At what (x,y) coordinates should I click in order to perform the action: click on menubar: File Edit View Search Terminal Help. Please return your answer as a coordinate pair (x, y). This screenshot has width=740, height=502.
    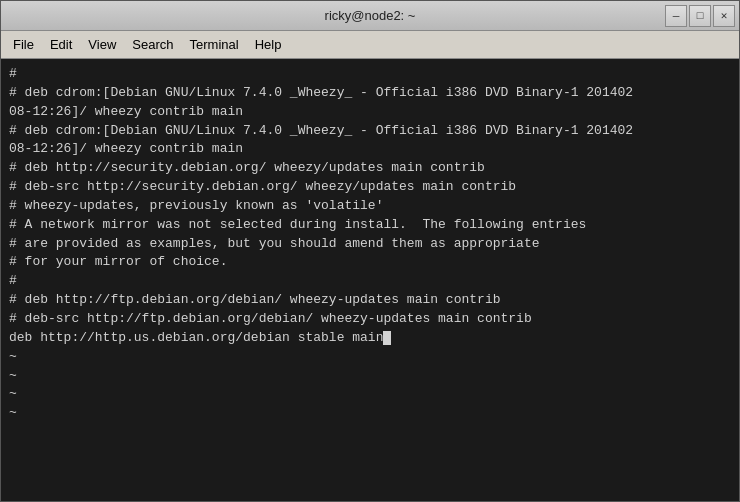
    Looking at the image, I should click on (370, 45).